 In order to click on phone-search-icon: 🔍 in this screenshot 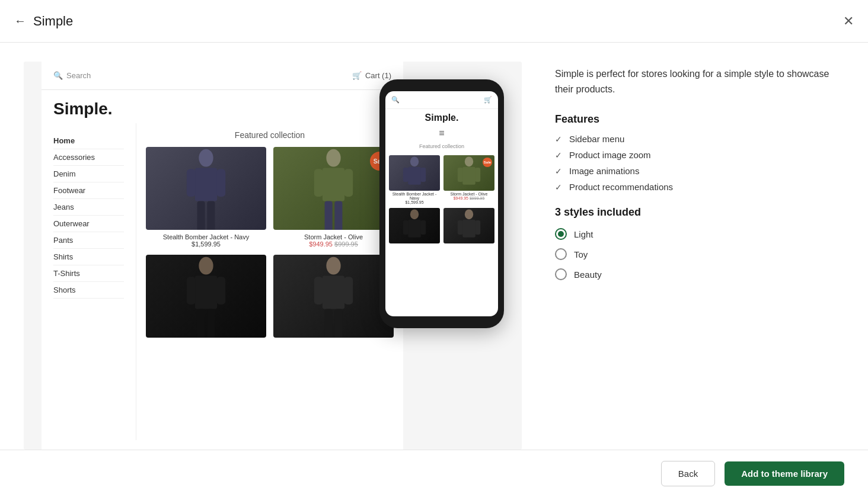, I will do `click(395, 100)`.